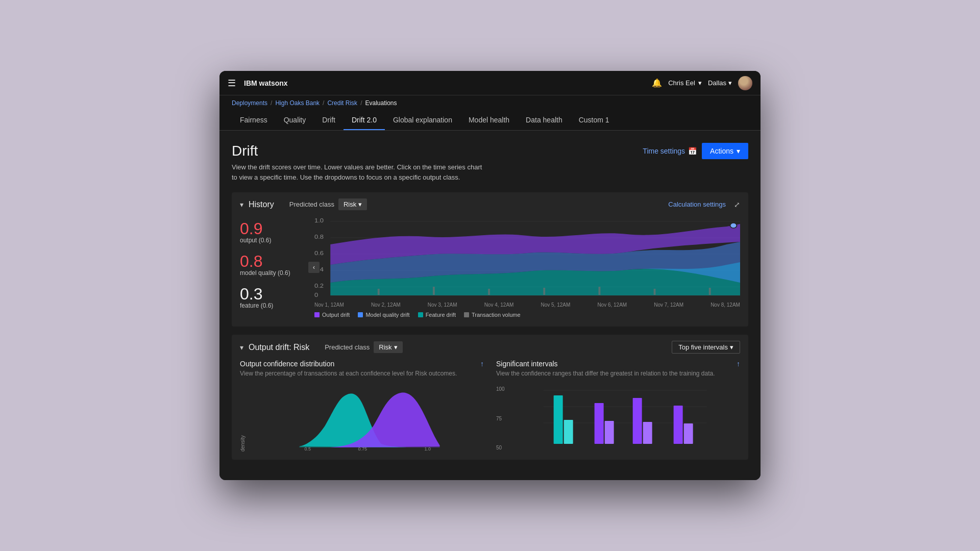 This screenshot has width=980, height=551. What do you see at coordinates (605, 373) in the screenshot?
I see `significant-intervals-desc: View the confidence ranges that differ t…` at bounding box center [605, 373].